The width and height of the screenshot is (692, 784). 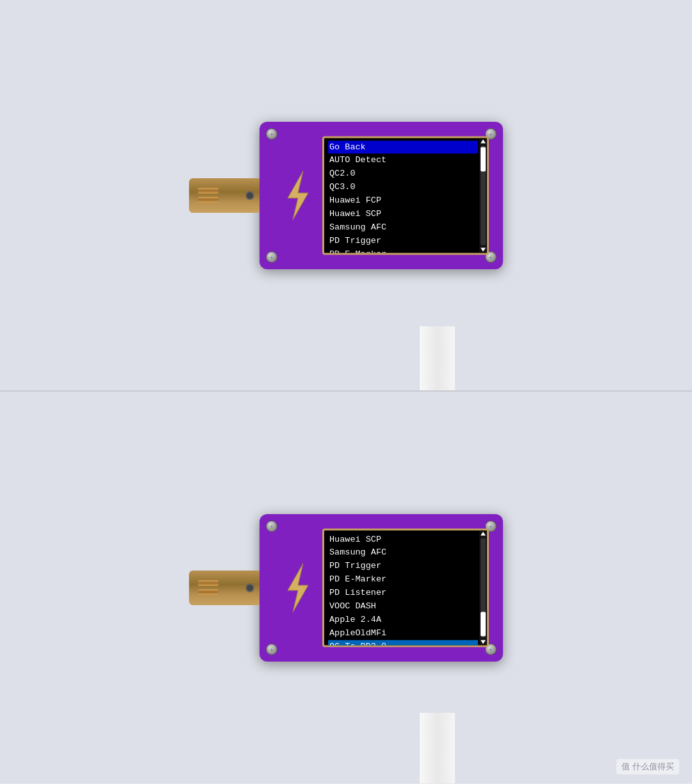 What do you see at coordinates (402, 587) in the screenshot?
I see `menu-bottom: Huawei SCP Samsung AFC PD Trigger PD E-M…` at bounding box center [402, 587].